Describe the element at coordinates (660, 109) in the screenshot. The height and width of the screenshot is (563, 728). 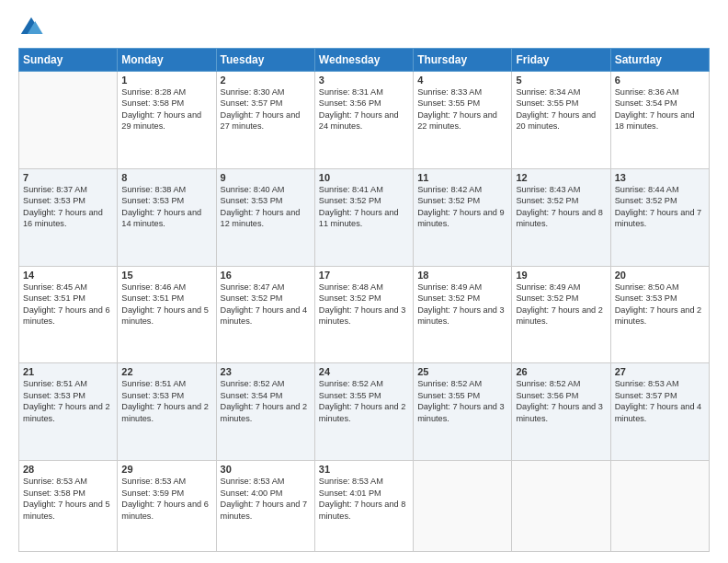
I see `day-info: Sunrise: 8:36 AMSunset: 3:54 PMDaylight:…` at that location.